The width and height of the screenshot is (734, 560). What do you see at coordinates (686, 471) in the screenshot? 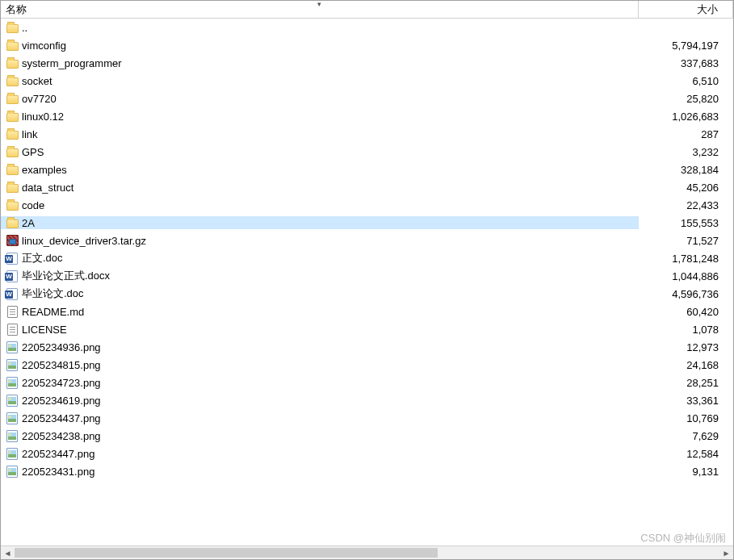
I see `cell-size: 9,131` at bounding box center [686, 471].